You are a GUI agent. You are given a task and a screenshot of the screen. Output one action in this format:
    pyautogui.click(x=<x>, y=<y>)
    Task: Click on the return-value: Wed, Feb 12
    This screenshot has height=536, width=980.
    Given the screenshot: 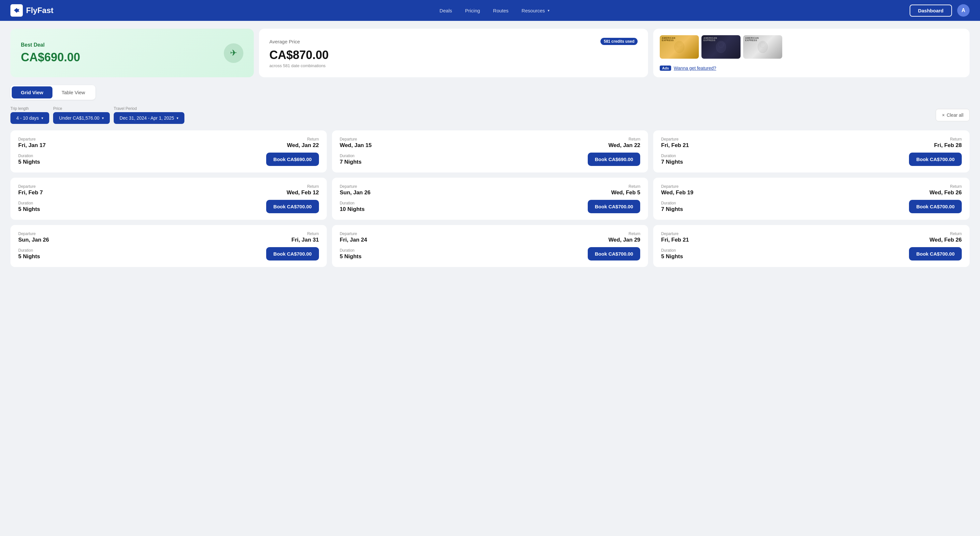 What is the action you would take?
    pyautogui.click(x=303, y=193)
    